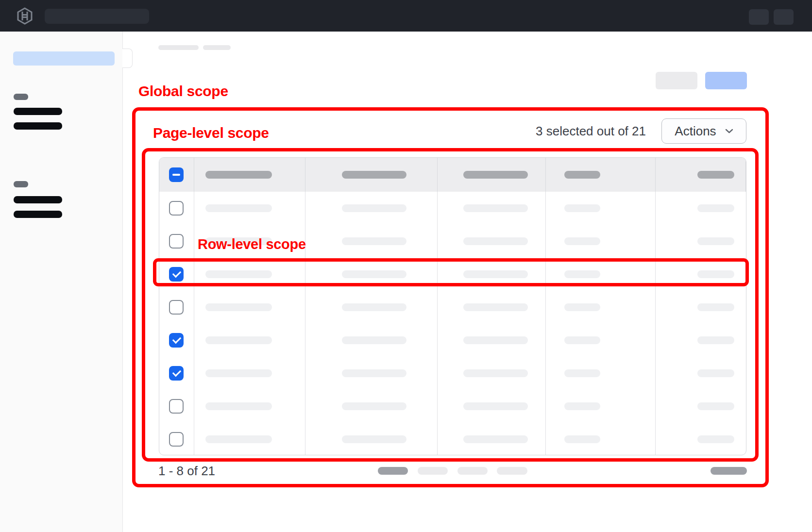 This screenshot has width=812, height=532. I want to click on actions-button-label: Actions, so click(695, 131).